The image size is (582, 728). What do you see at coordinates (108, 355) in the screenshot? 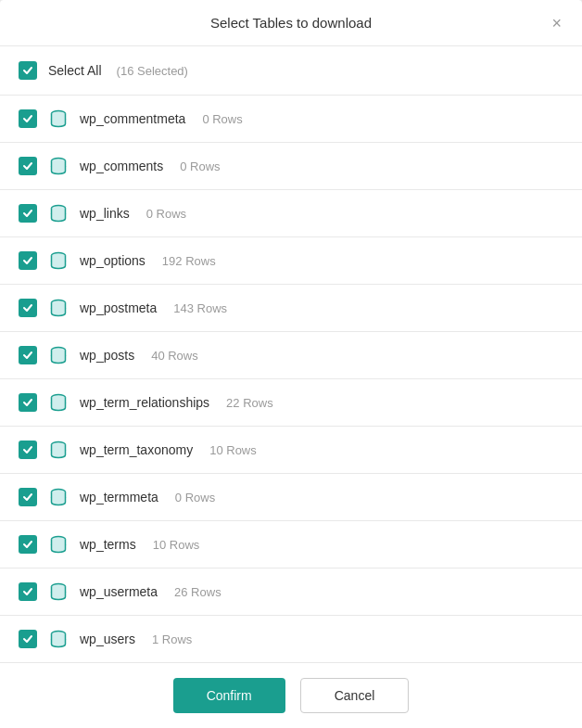
I see `table-name: wp_posts` at bounding box center [108, 355].